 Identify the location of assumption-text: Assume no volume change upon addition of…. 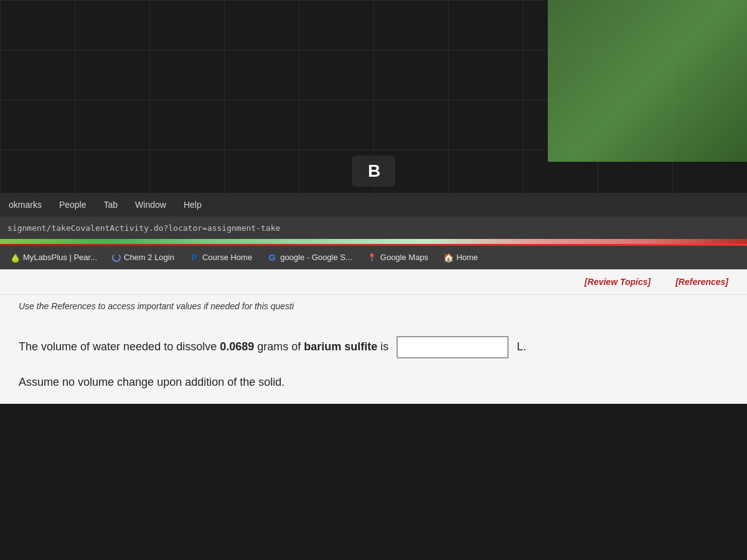
(374, 382).